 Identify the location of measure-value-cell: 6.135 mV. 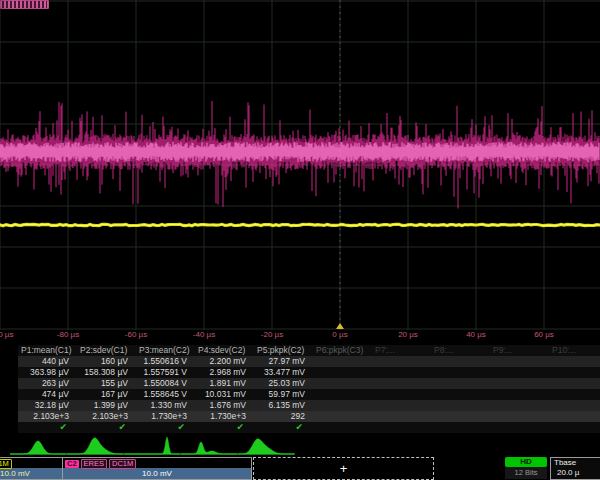
(284, 406).